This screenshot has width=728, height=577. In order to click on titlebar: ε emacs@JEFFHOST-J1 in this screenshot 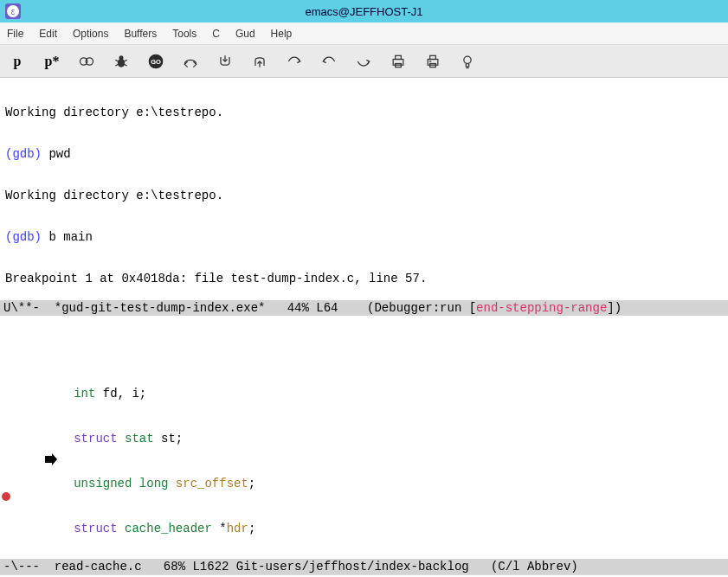, I will do `click(364, 11)`.